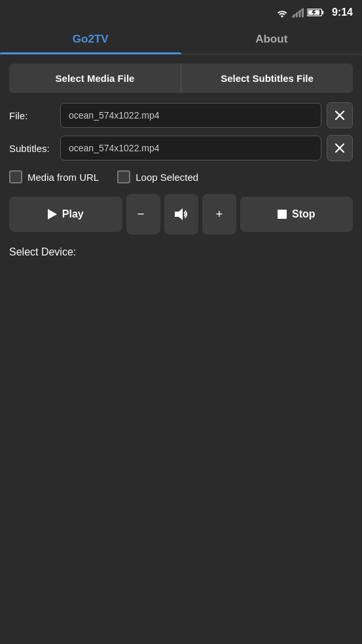 This screenshot has height=644, width=362. I want to click on battery-icon, so click(316, 12).